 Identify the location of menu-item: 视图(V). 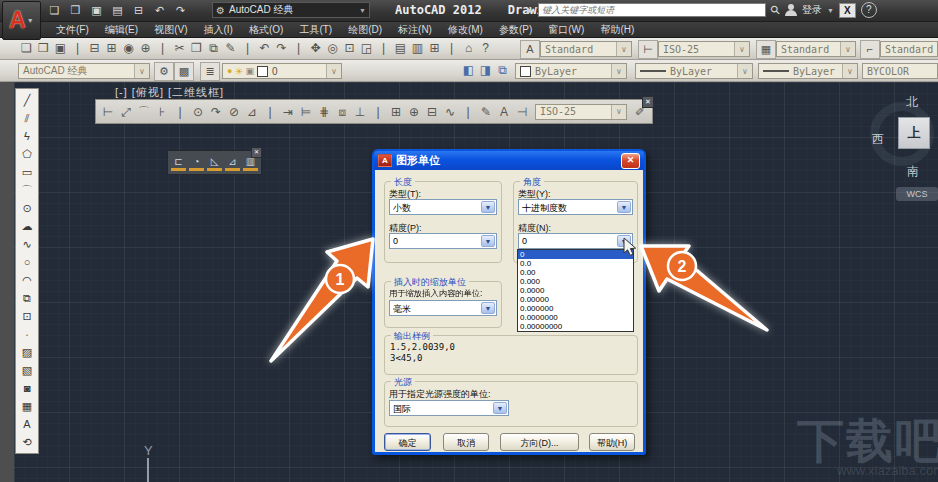
(170, 30).